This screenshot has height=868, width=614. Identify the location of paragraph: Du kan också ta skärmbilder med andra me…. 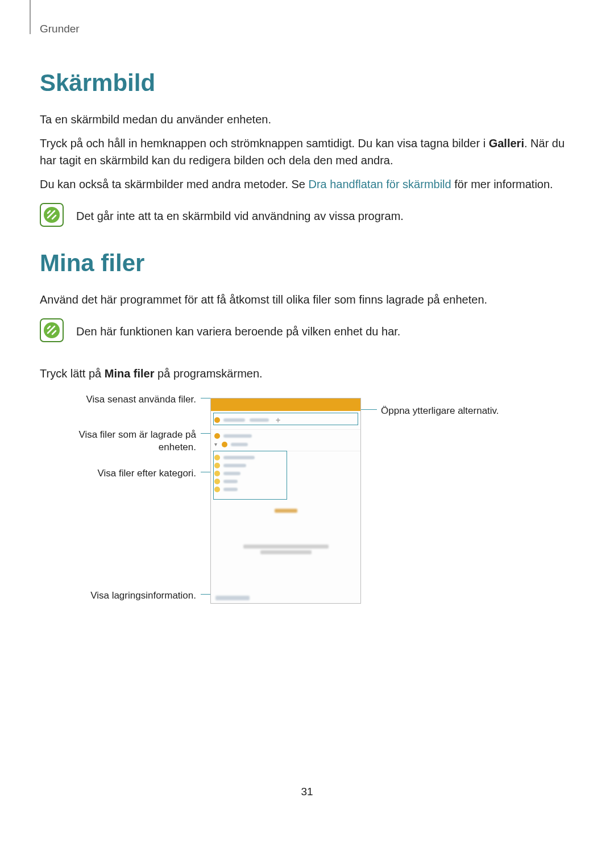
(307, 184).